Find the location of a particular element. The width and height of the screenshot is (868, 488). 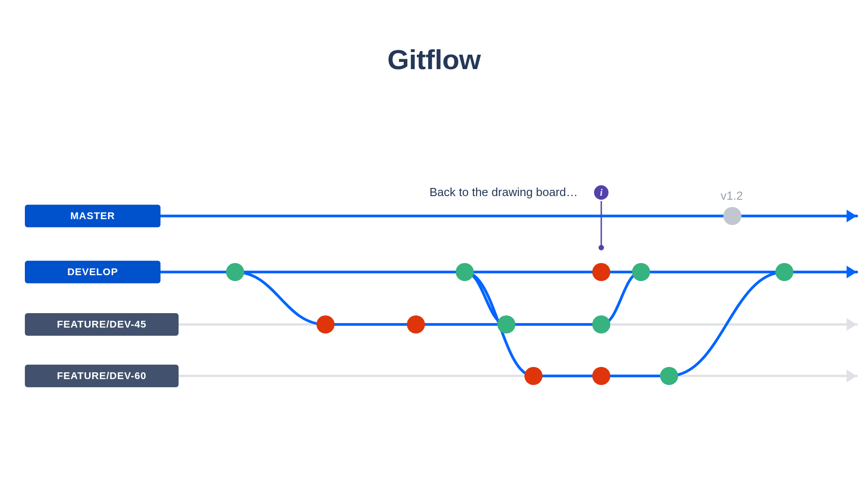

info-icon: i is located at coordinates (601, 192).